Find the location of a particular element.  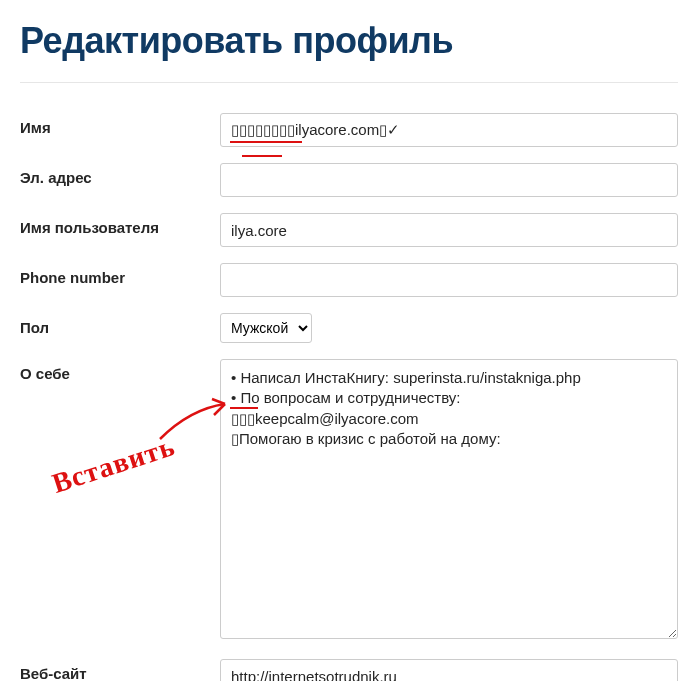

divider is located at coordinates (349, 82).